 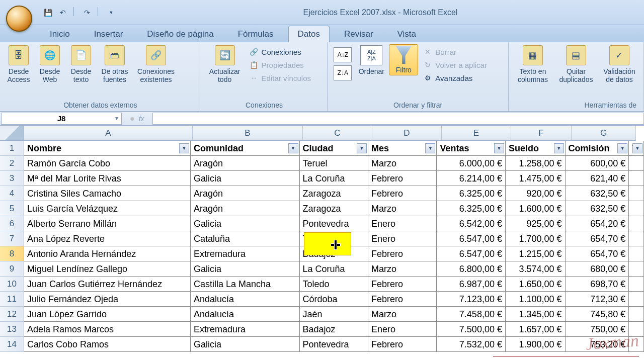 What do you see at coordinates (108, 163) in the screenshot?
I see `data-cell: Ramón García Cobo` at bounding box center [108, 163].